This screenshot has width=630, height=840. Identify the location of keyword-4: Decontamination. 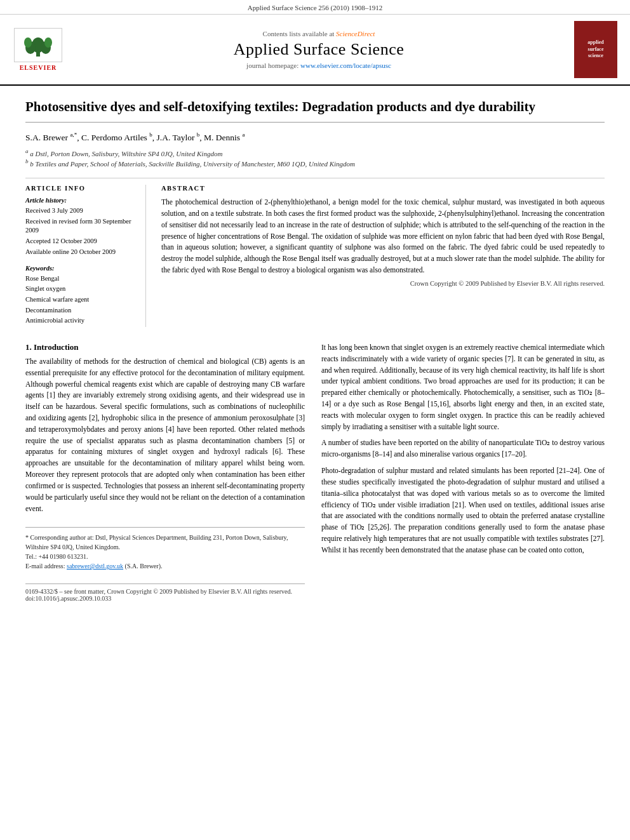
(80, 311).